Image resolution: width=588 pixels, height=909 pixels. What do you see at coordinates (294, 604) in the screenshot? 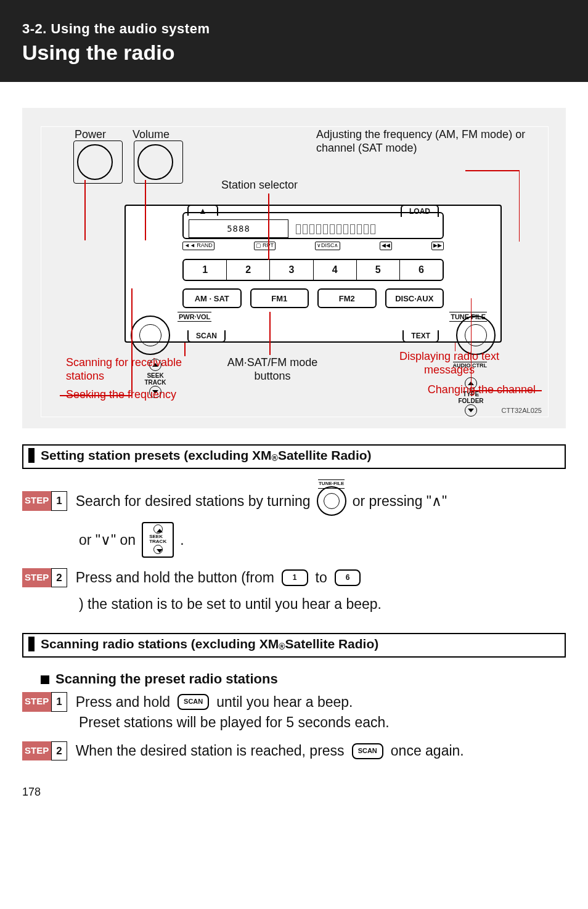
I see `text: ) the station is to be set to until you …` at bounding box center [294, 604].